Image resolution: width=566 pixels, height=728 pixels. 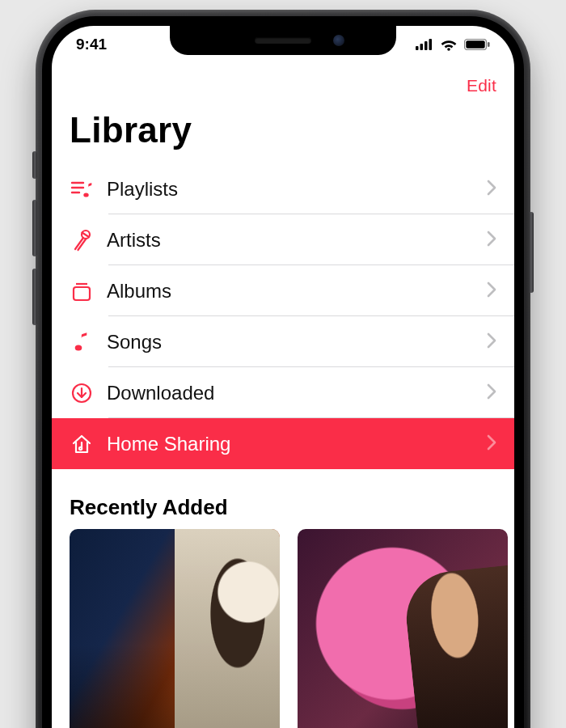 What do you see at coordinates (477, 44) in the screenshot?
I see `battery-icon` at bounding box center [477, 44].